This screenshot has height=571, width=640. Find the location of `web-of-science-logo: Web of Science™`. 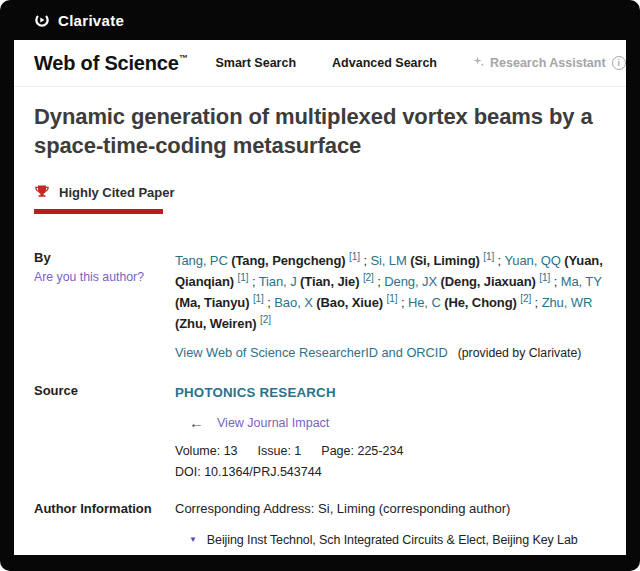

web-of-science-logo: Web of Science™ is located at coordinates (110, 64).